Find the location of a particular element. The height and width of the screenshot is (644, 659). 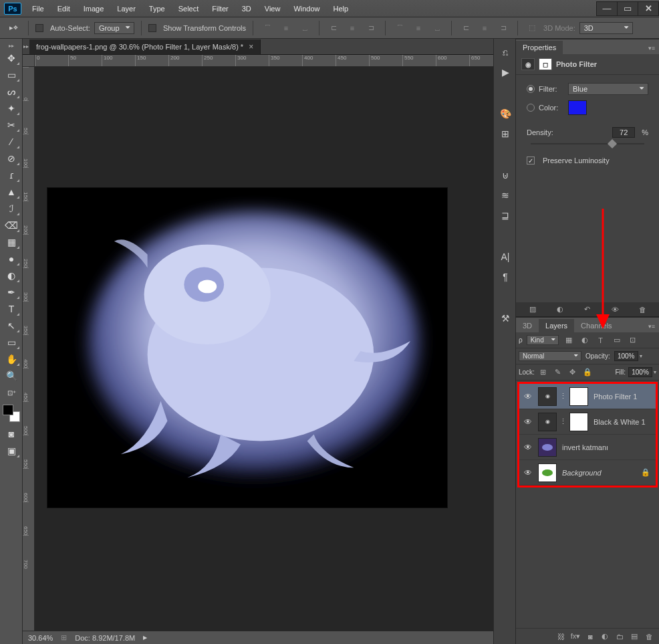

menu-edit: Edit is located at coordinates (64, 9).